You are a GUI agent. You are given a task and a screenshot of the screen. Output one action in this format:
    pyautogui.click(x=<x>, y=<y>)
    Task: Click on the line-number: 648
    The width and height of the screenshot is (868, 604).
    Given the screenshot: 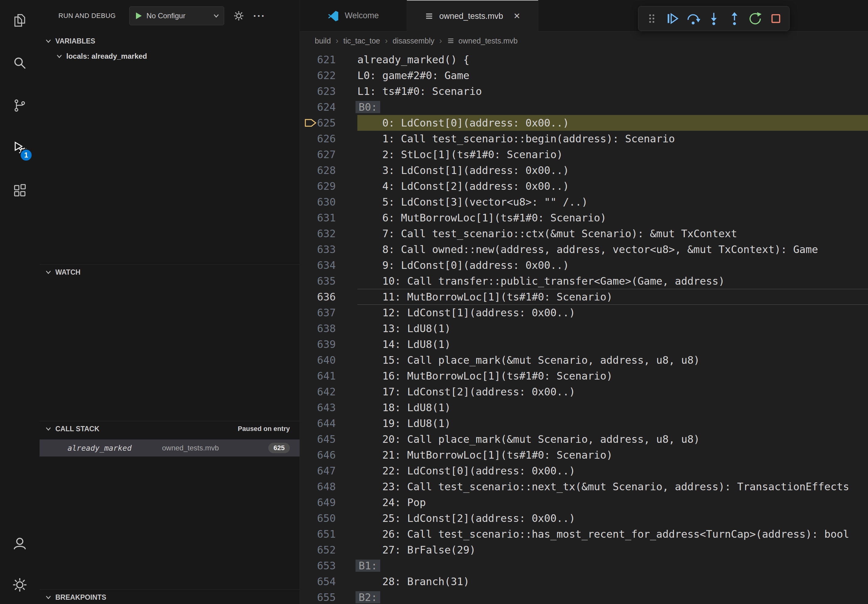 What is the action you would take?
    pyautogui.click(x=327, y=486)
    